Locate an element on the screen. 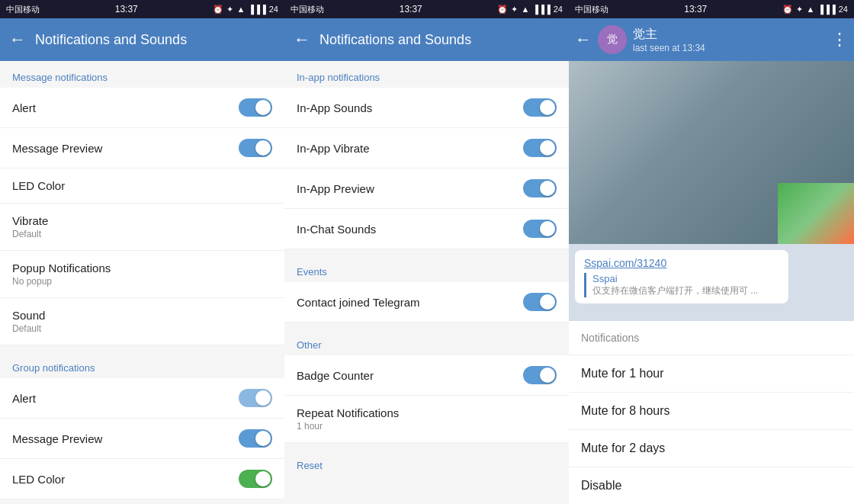  section-header-group: Group notifications is located at coordinates (142, 364).